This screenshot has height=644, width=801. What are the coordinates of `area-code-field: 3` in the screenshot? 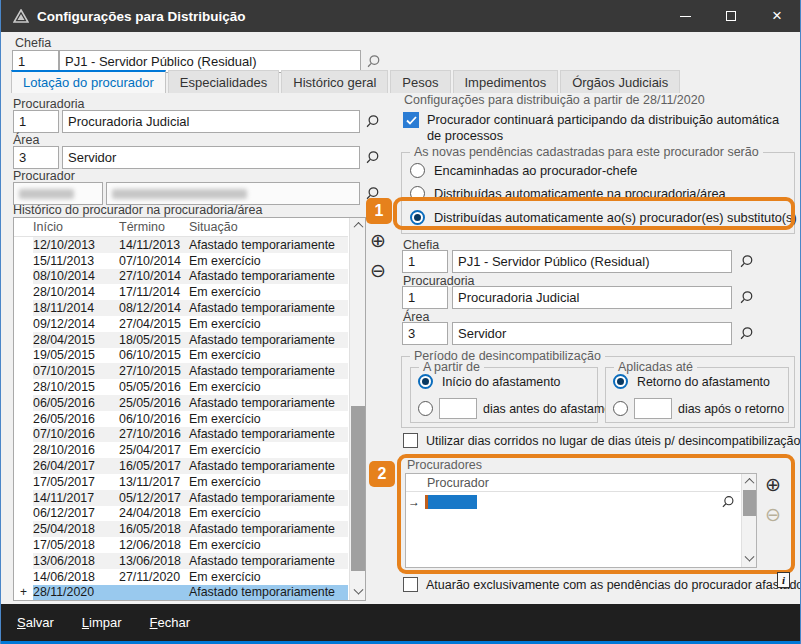 It's located at (36, 158).